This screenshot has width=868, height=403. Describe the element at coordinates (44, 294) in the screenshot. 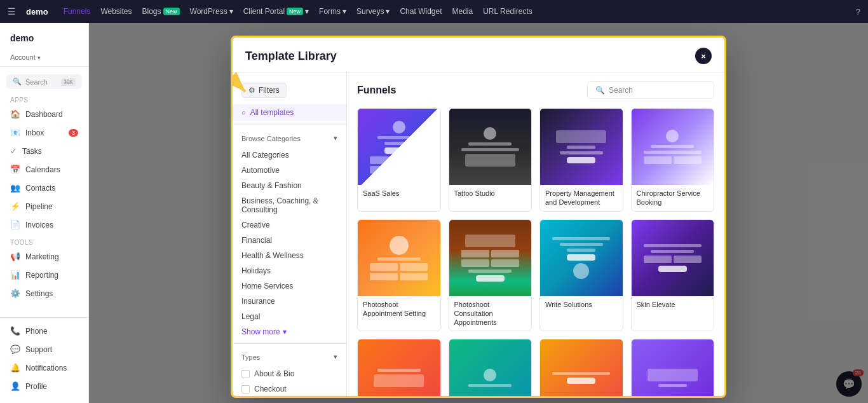

I see `sidebar-item-settings: ⚙️ Settings` at that location.